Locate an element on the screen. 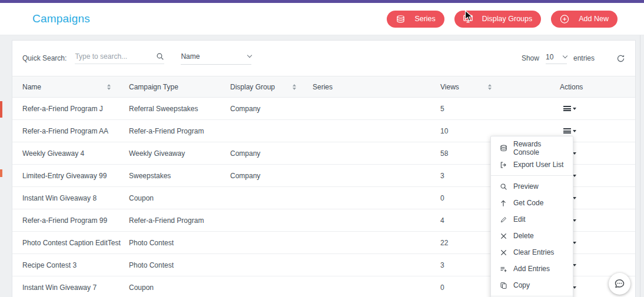  series-button-label: Series is located at coordinates (425, 19).